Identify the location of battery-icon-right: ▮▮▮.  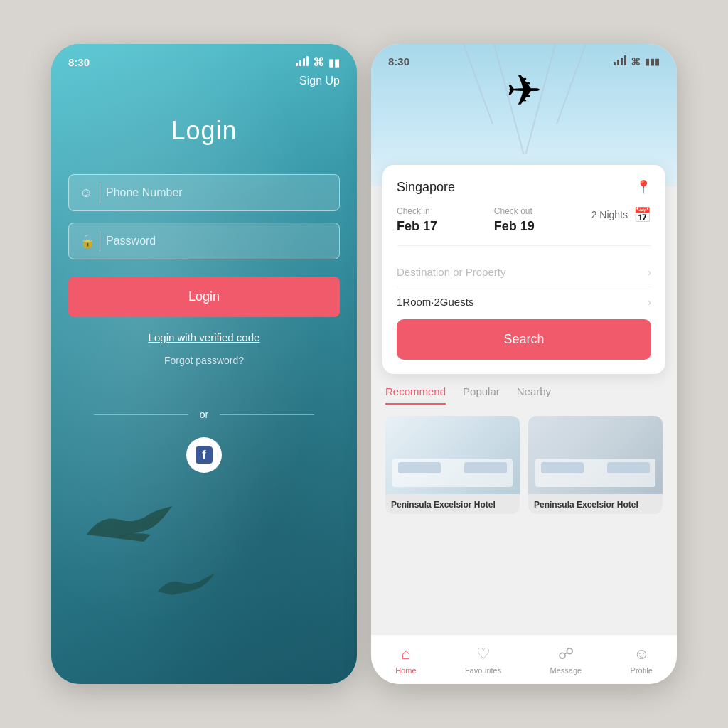
(653, 62).